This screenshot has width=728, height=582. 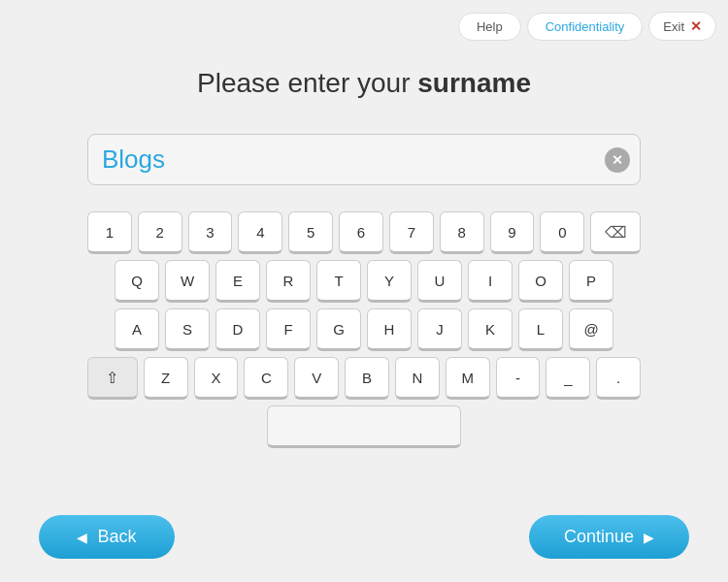 I want to click on keyboard-row-2: Q W E R T Y U I O P, so click(x=364, y=281).